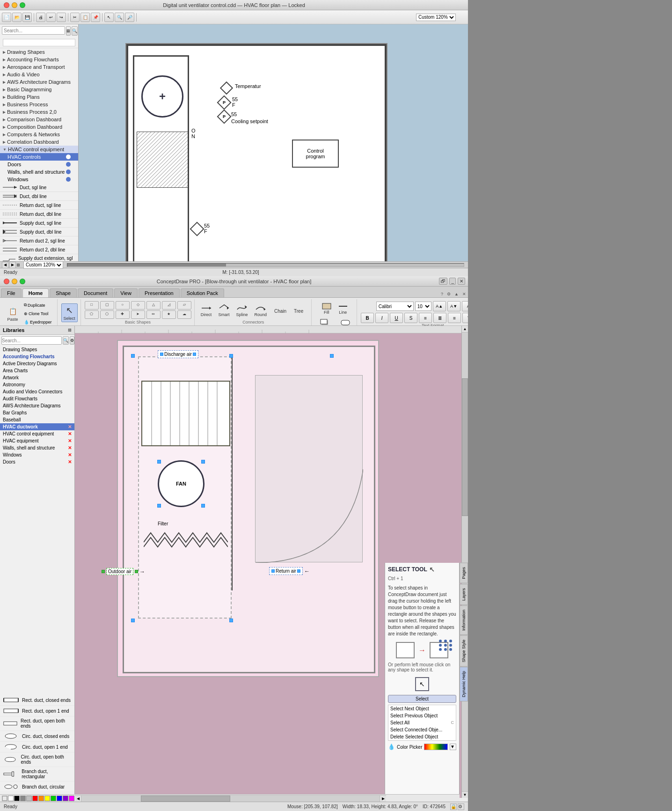 The height and width of the screenshot is (811, 672). I want to click on rtriangle-btn: ◿, so click(169, 305).